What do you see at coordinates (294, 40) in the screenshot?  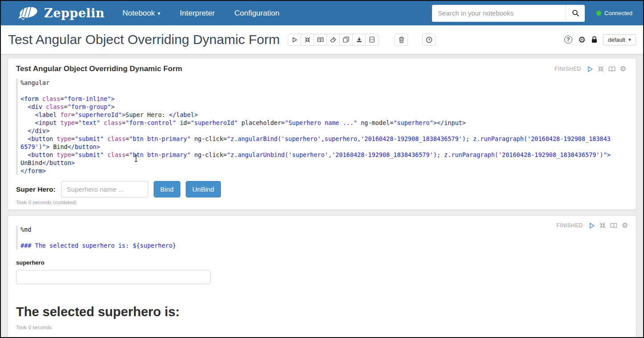 I see `run-all-paragraphs-button` at bounding box center [294, 40].